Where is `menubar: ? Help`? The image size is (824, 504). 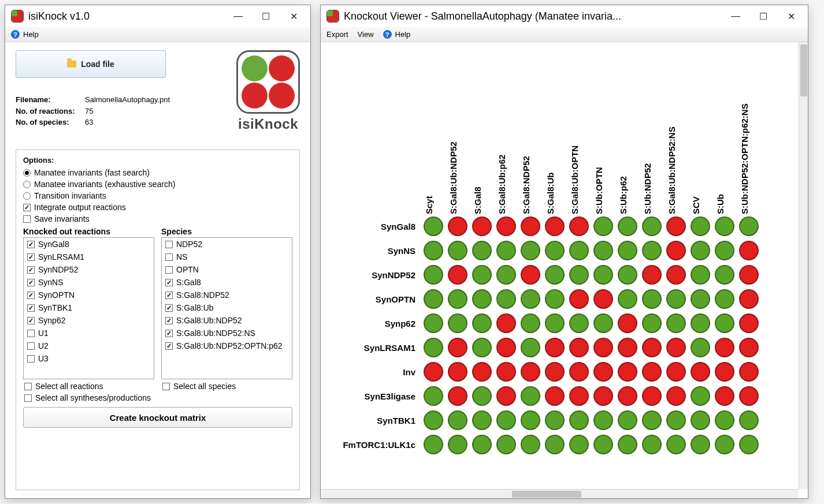
menubar: ? Help is located at coordinates (158, 35).